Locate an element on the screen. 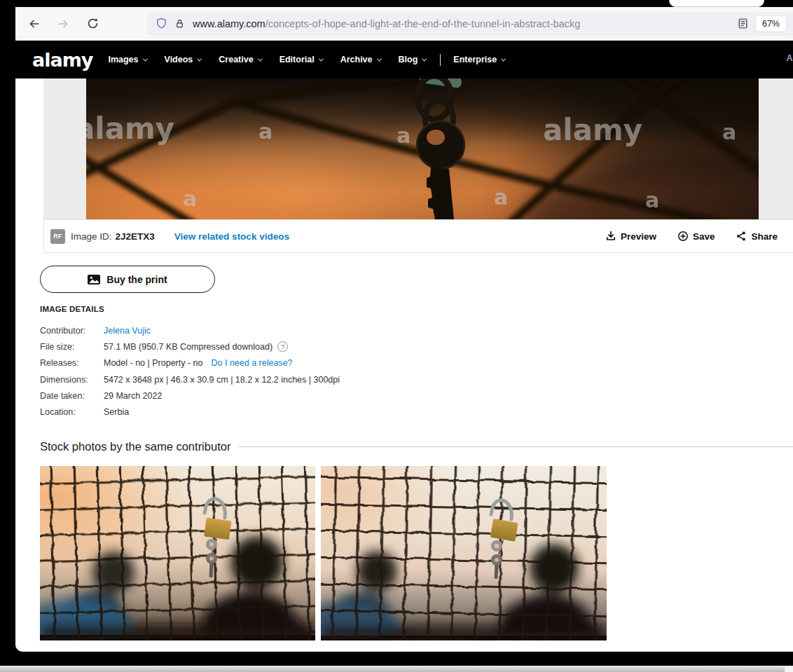 The image size is (793, 672). share-button: Share is located at coordinates (757, 236).